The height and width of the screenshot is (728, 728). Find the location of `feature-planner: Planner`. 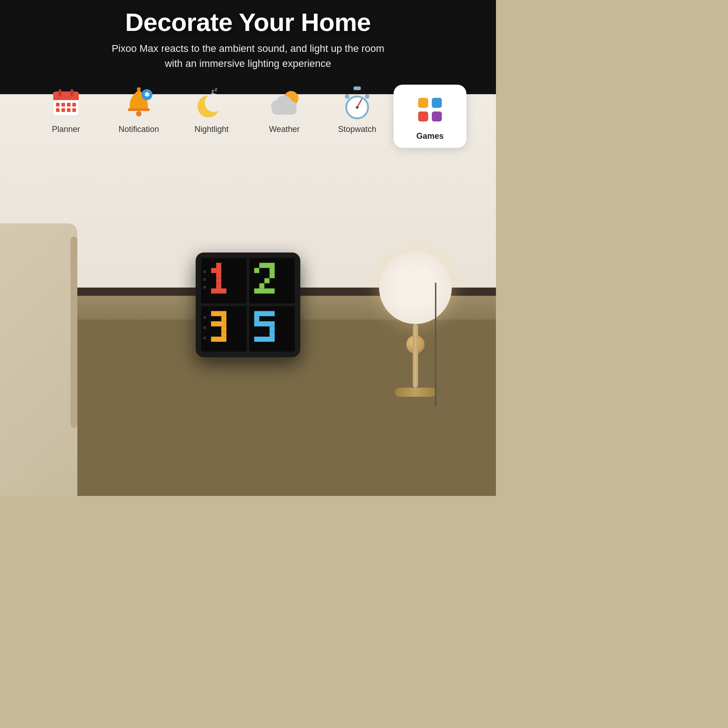

feature-planner: Planner is located at coordinates (66, 109).